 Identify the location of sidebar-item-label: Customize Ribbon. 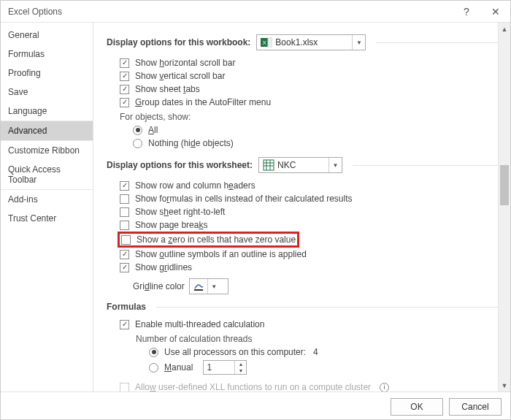
(44, 150).